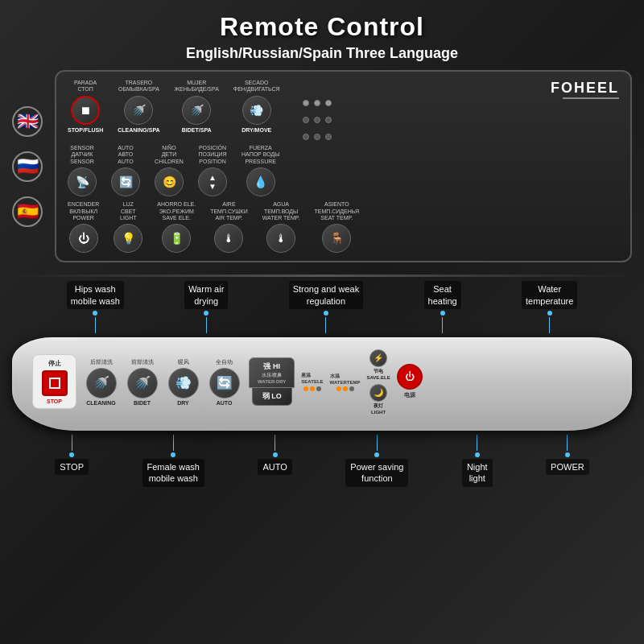  I want to click on btn-bidet-spa: MUJERЖЕНЬБИДЕ/SPA 🚿 BIDET/SPA, so click(196, 106).